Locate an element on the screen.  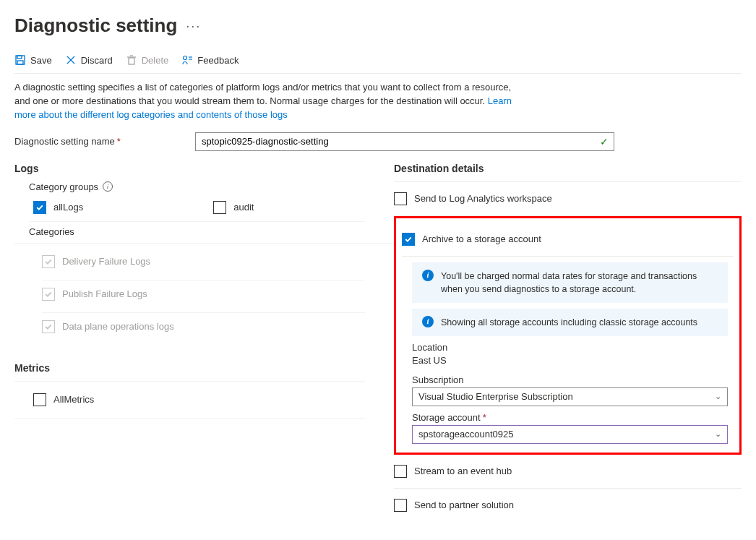
alllogs-checkbox is located at coordinates (40, 207).